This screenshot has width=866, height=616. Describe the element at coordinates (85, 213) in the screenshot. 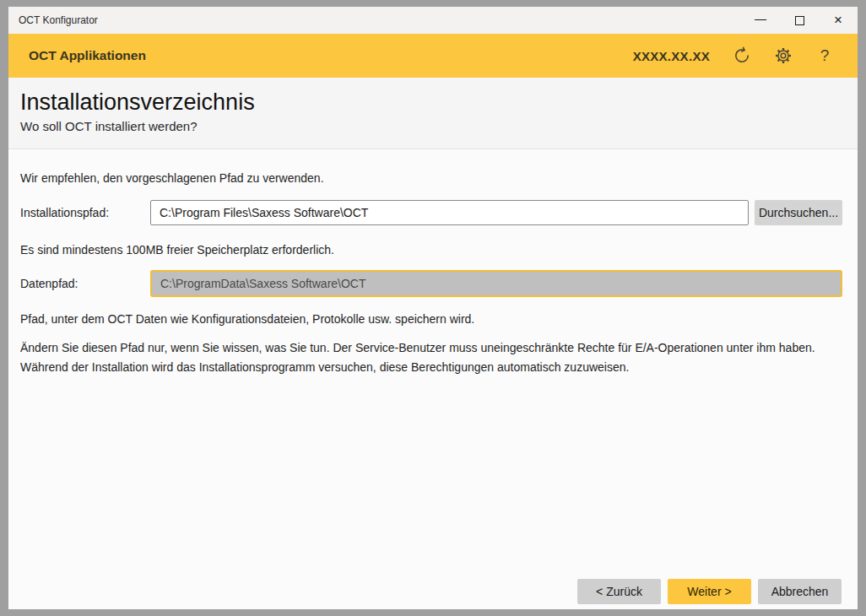

I see `install-path-label: Installationspfad:` at that location.